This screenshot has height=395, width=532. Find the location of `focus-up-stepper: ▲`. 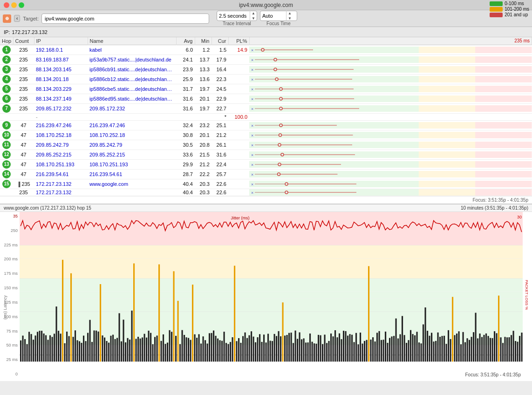

focus-up-stepper: ▲ is located at coordinates (290, 13).